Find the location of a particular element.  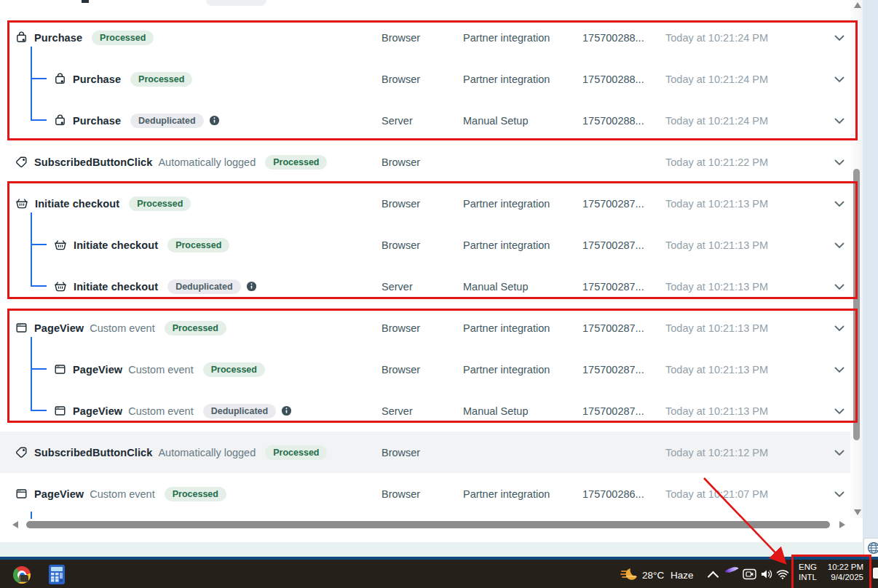

language-indicator: ENG INTL is located at coordinates (808, 572).